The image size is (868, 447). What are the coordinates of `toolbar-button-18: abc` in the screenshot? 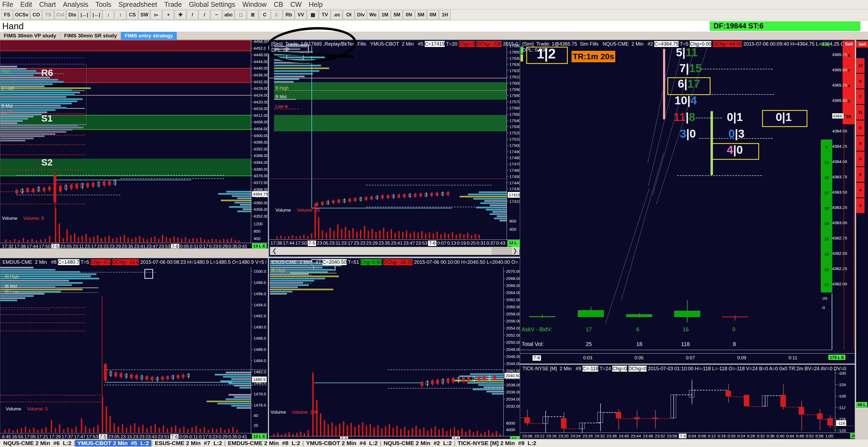 It's located at (228, 15).